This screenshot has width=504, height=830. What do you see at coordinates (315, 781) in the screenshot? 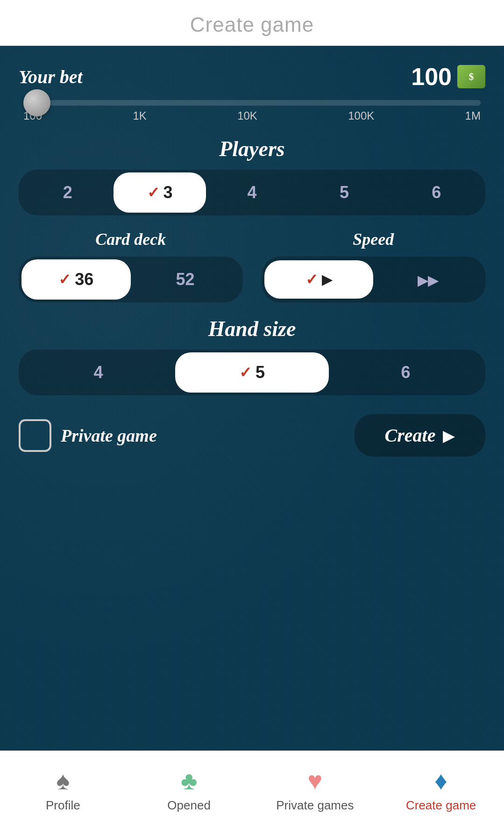
I see `nav-icon-2: ♥` at bounding box center [315, 781].